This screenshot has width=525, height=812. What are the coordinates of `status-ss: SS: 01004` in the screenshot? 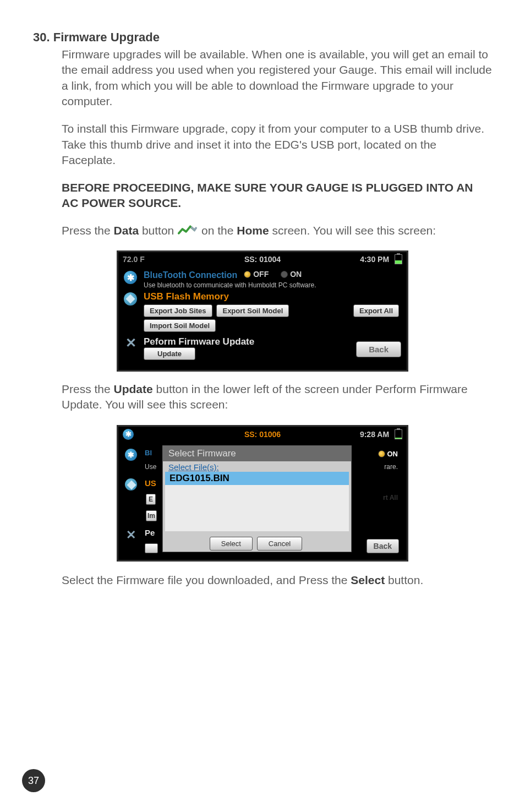 It's located at (262, 259).